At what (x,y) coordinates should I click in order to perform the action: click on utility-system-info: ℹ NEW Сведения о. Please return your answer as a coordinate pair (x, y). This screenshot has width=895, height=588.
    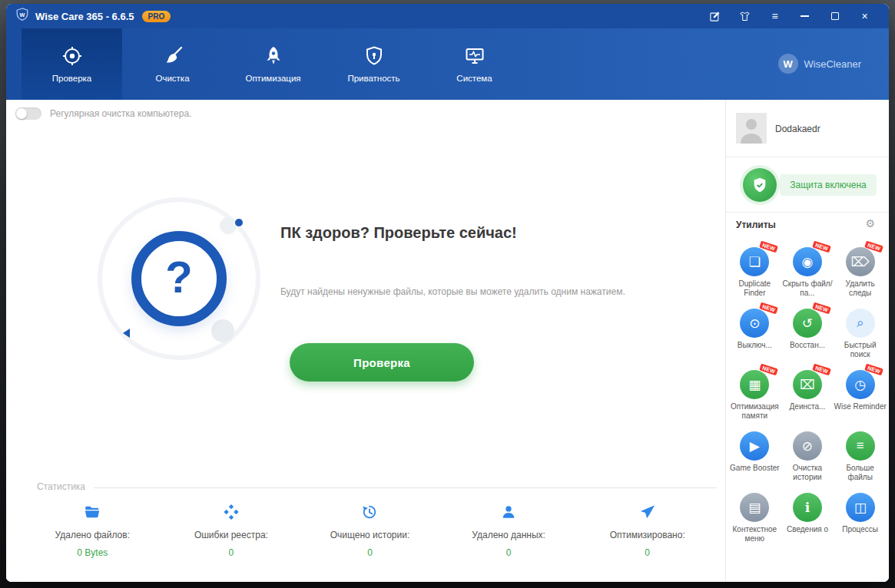
    Looking at the image, I should click on (808, 519).